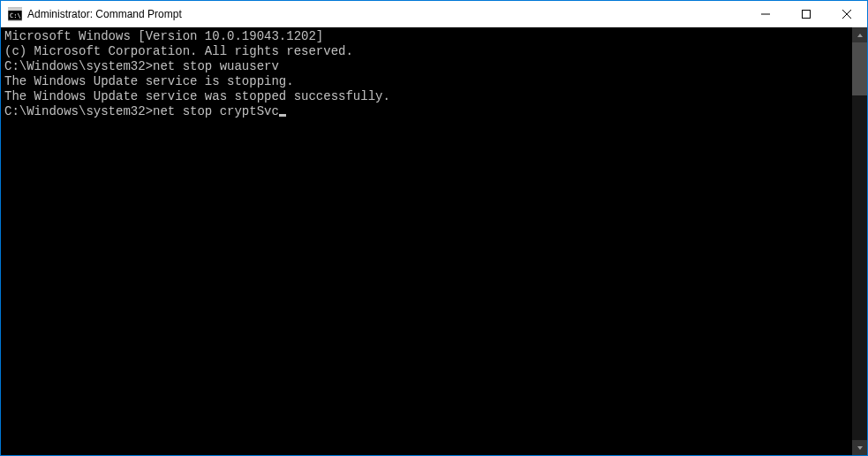  What do you see at coordinates (766, 14) in the screenshot?
I see `minimize-button` at bounding box center [766, 14].